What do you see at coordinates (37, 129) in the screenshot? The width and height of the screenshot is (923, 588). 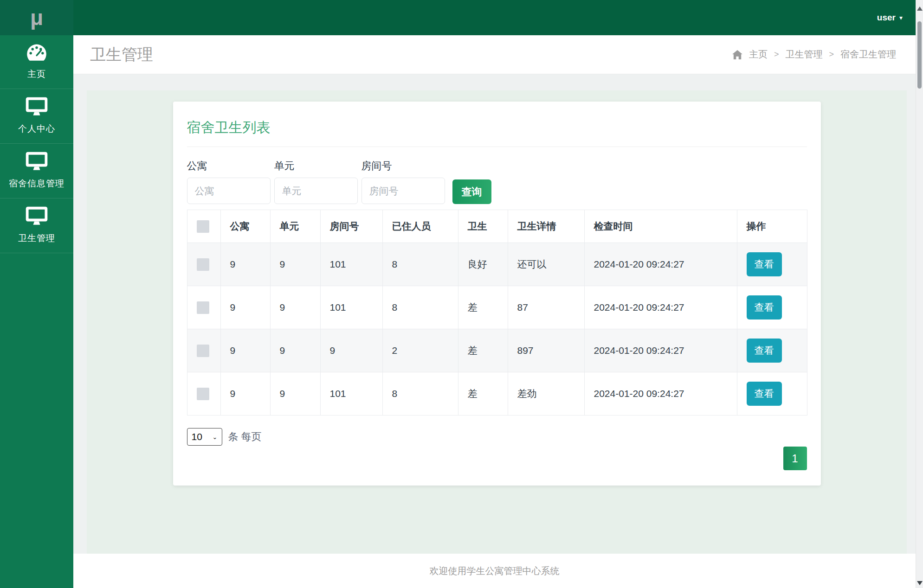 I see `sidebar-item-label: 个人中心` at bounding box center [37, 129].